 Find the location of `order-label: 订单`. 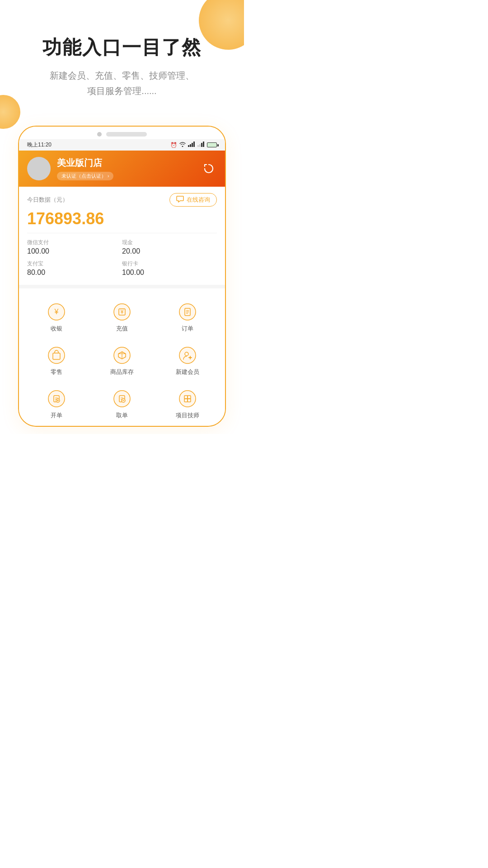

order-label: 订单 is located at coordinates (188, 329).